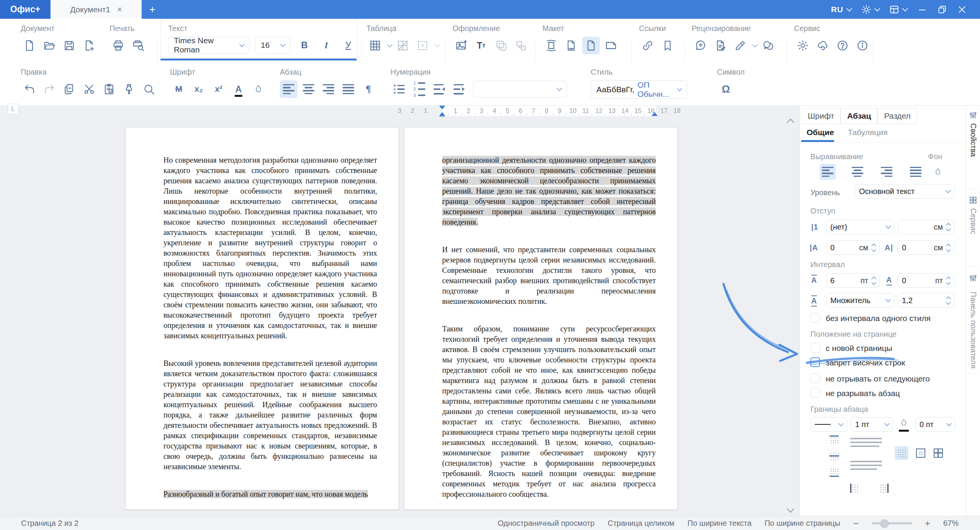 The height and width of the screenshot is (530, 980). What do you see at coordinates (897, 116) in the screenshot?
I see `tab-section: Раздел` at bounding box center [897, 116].